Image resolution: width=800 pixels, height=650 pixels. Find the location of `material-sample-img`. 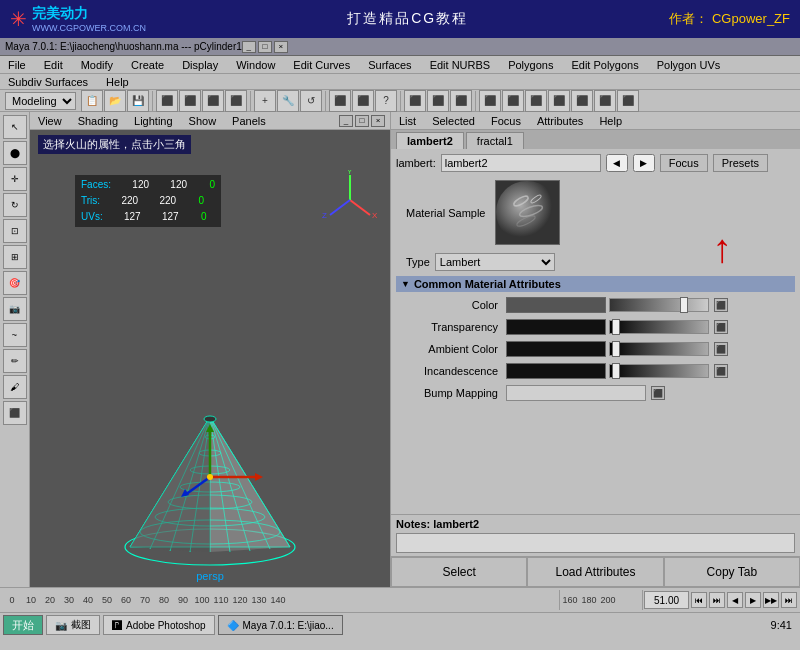

material-sample-img is located at coordinates (528, 212).